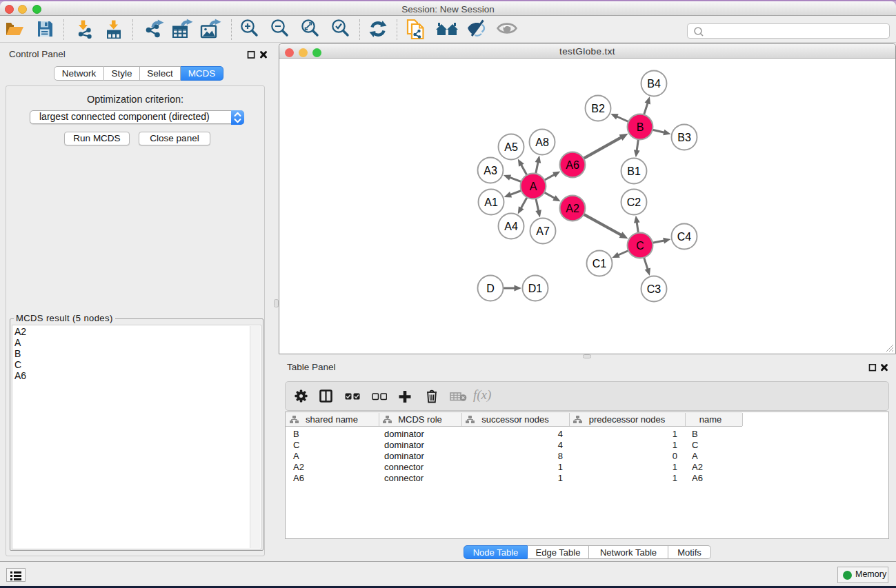 The width and height of the screenshot is (896, 588). I want to click on svg-text: C2, so click(633, 201).